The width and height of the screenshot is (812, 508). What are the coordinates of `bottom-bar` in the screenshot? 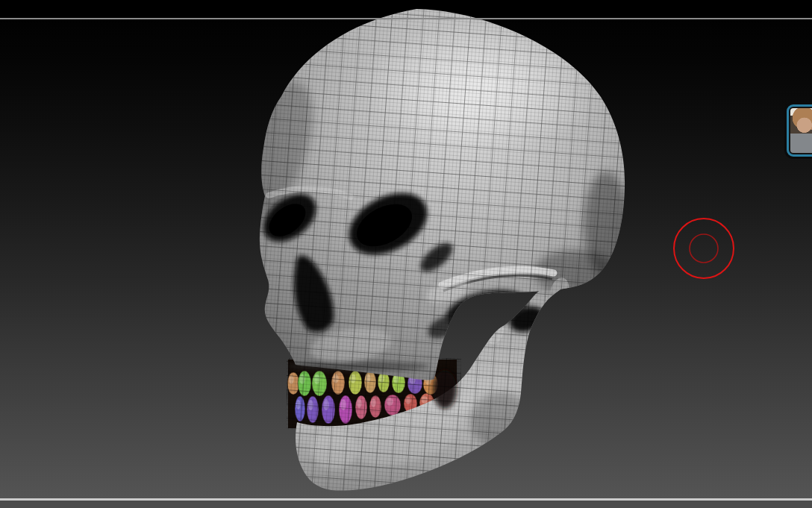 It's located at (406, 504).